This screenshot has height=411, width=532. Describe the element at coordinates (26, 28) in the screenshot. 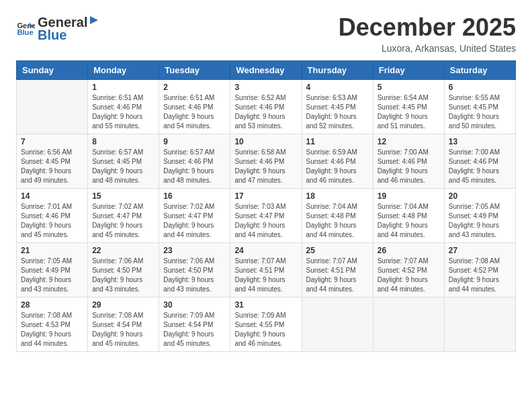

I see `logo-icon: General Blue` at that location.